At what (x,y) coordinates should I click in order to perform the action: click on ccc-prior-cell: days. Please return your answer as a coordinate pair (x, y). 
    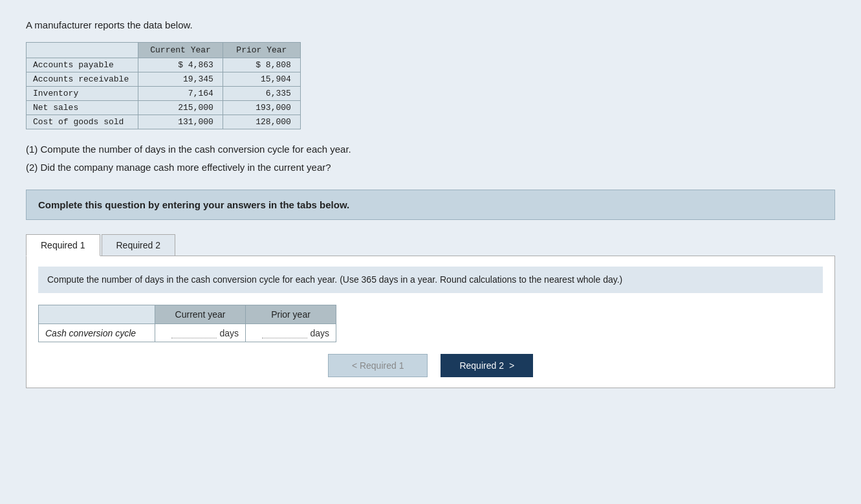
    Looking at the image, I should click on (291, 333).